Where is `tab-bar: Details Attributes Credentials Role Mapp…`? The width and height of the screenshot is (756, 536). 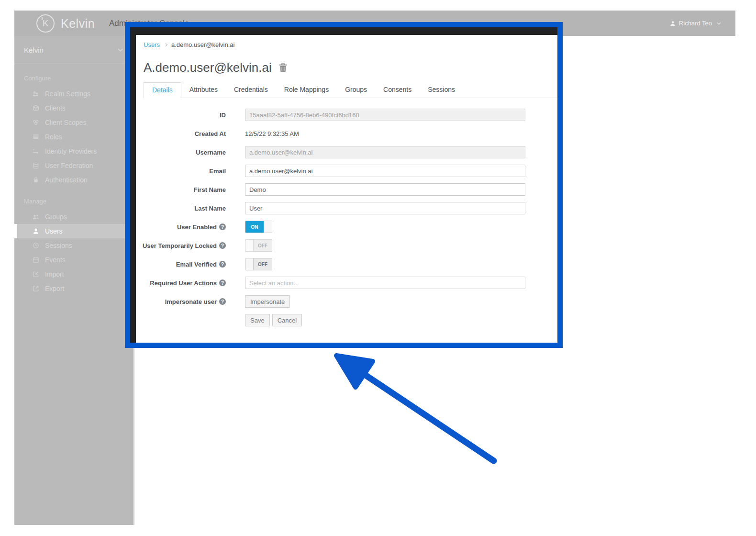 tab-bar: Details Attributes Credentials Role Mapp… is located at coordinates (350, 90).